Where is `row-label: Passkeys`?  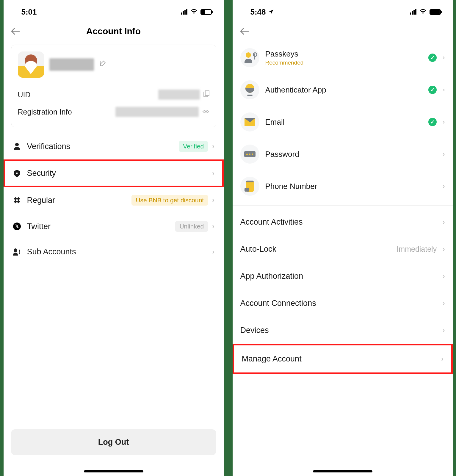 row-label: Passkeys is located at coordinates (344, 54).